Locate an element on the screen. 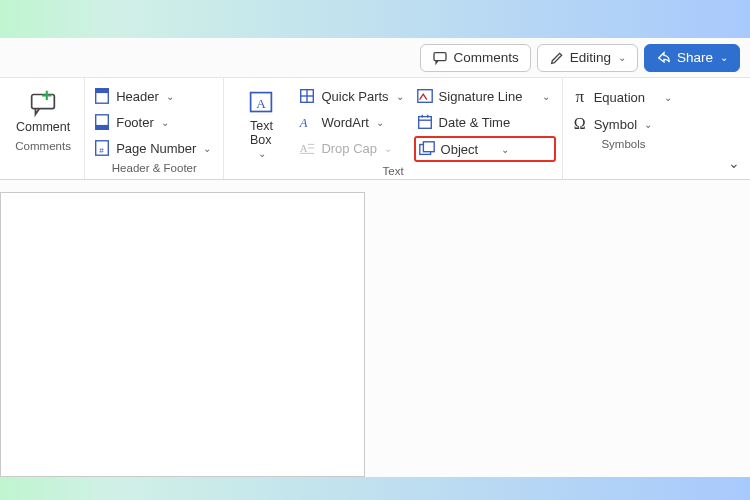  share-label: Share is located at coordinates (695, 58).